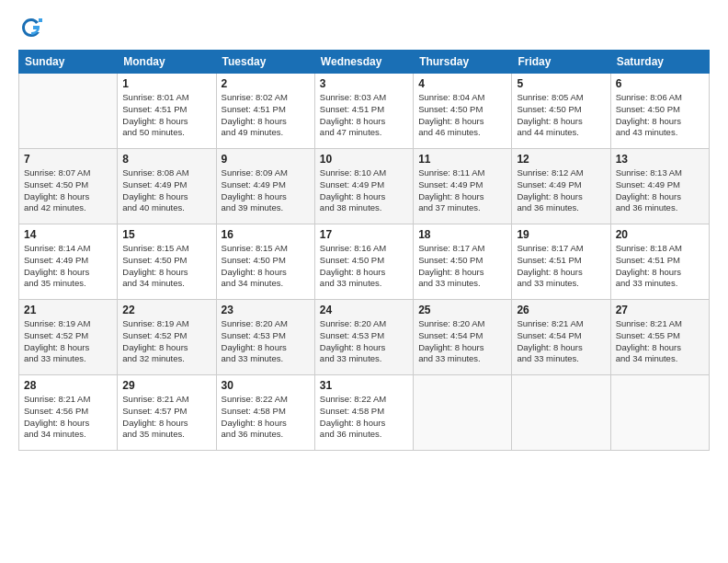  What do you see at coordinates (167, 413) in the screenshot?
I see `calendar-cell: 29Sunrise: 8:21 AMSunset: 4:57 PMDayligh…` at bounding box center [167, 413].